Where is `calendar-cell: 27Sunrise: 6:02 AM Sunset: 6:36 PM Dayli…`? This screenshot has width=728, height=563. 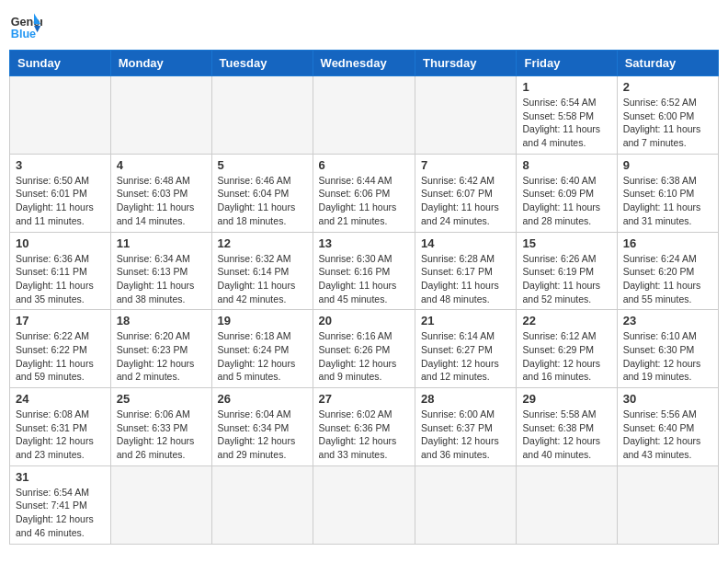 calendar-cell: 27Sunrise: 6:02 AM Sunset: 6:36 PM Dayli… is located at coordinates (364, 427).